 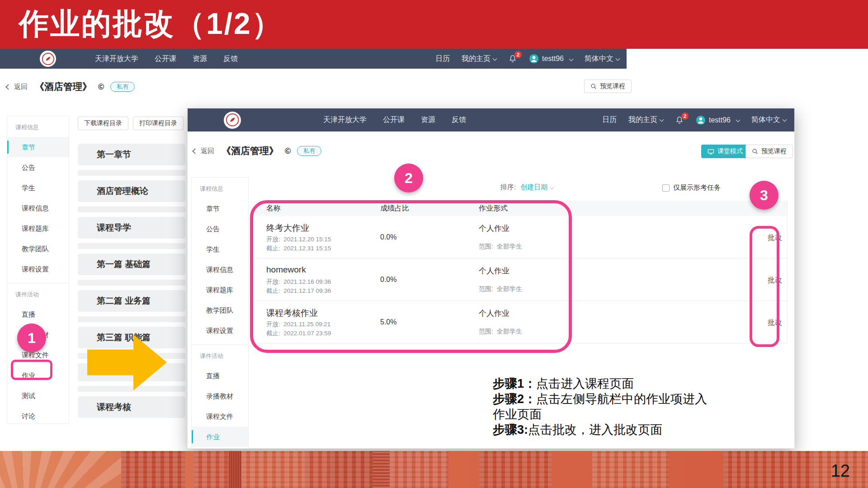 I want to click on chapter-block: 课程导学, so click(x=132, y=228).